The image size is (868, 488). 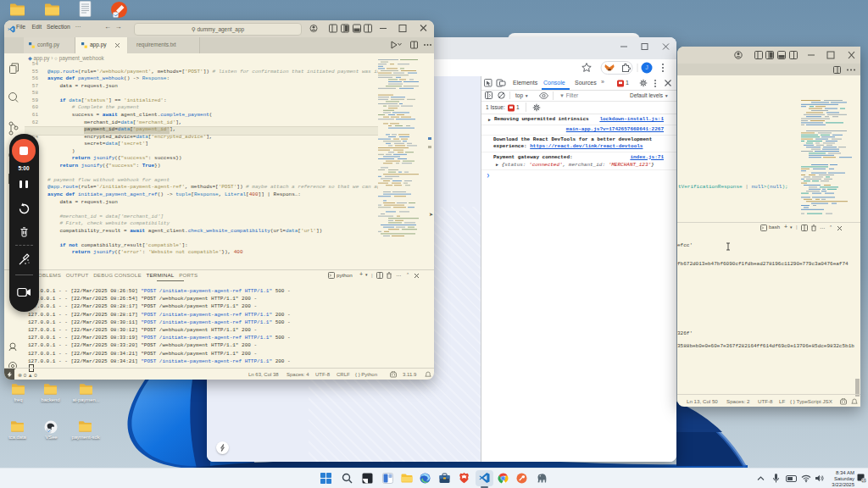 I want to click on svg-text: J, so click(x=647, y=68).